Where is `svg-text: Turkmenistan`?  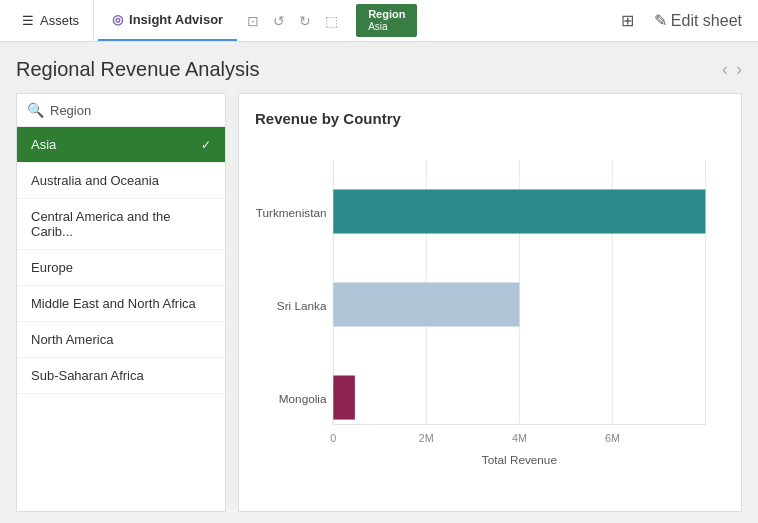
svg-text: Turkmenistan is located at coordinates (292, 212).